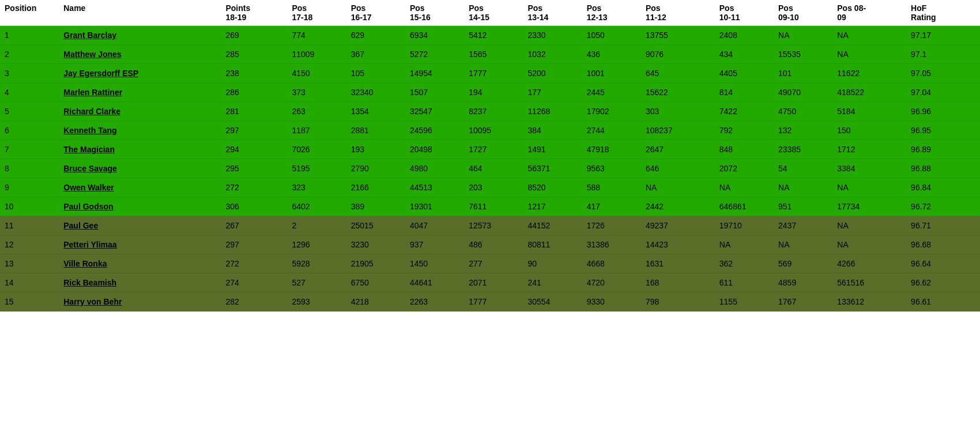 The image size is (980, 428). What do you see at coordinates (140, 36) in the screenshot?
I see `player-name-cell: Grant Barclay` at bounding box center [140, 36].